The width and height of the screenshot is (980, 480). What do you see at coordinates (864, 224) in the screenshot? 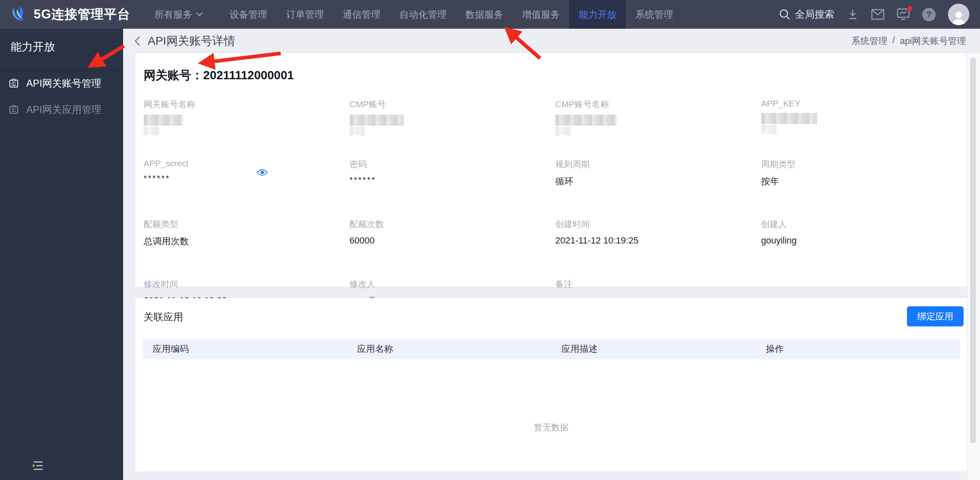
I see `field-label: 创建人` at bounding box center [864, 224].